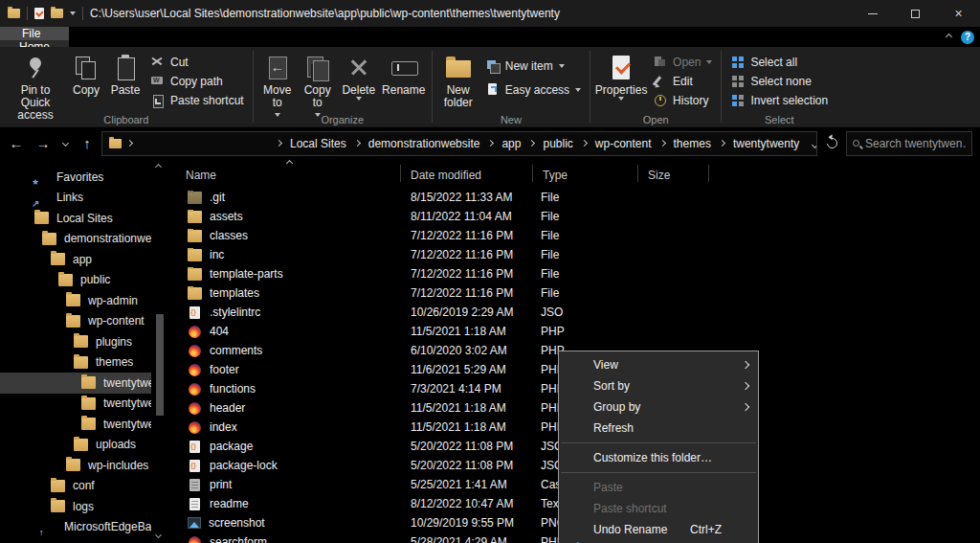  Describe the element at coordinates (949, 36) in the screenshot. I see `collapse-ribbon-icon` at that location.